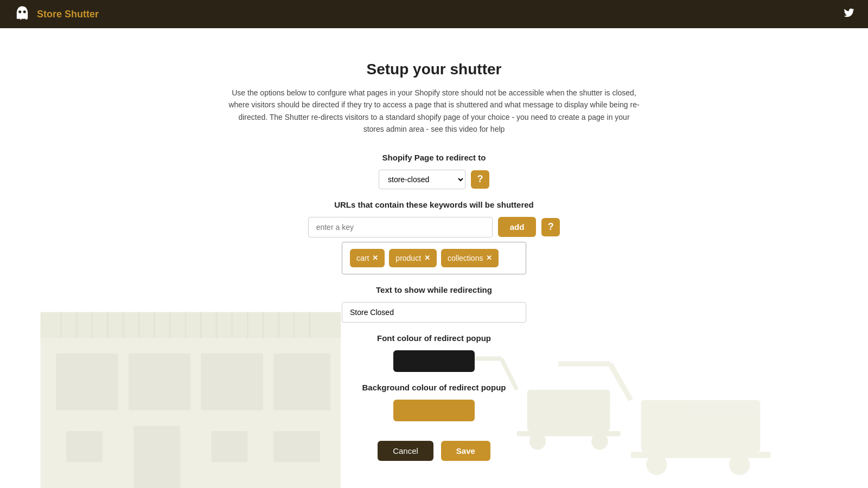 Image resolution: width=868 pixels, height=488 pixels. I want to click on keyword-help-button: ?, so click(551, 227).